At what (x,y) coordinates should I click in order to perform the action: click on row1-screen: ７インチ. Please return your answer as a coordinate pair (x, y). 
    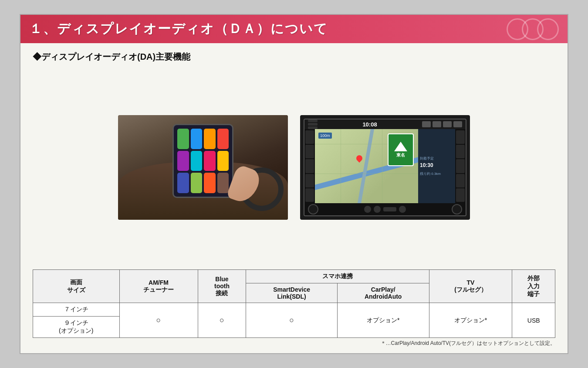
    Looking at the image, I should click on (77, 310).